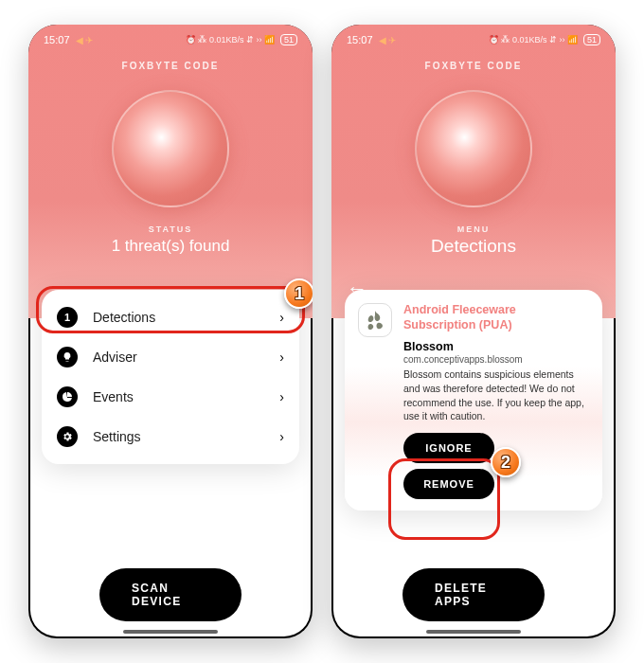  Describe the element at coordinates (67, 357) in the screenshot. I see `bulb-icon` at that location.